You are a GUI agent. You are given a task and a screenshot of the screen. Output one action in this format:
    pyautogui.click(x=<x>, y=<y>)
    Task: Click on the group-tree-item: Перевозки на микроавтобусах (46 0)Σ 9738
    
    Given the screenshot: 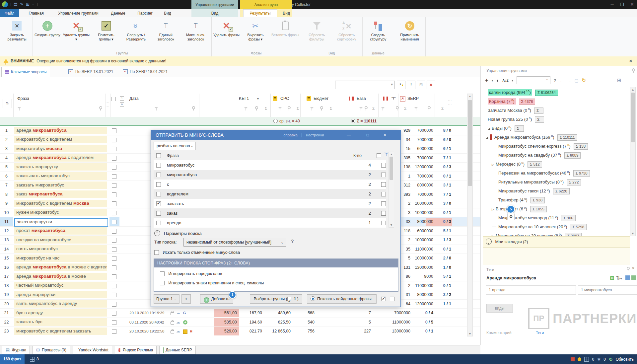 What is the action you would take?
    pyautogui.click(x=556, y=172)
    